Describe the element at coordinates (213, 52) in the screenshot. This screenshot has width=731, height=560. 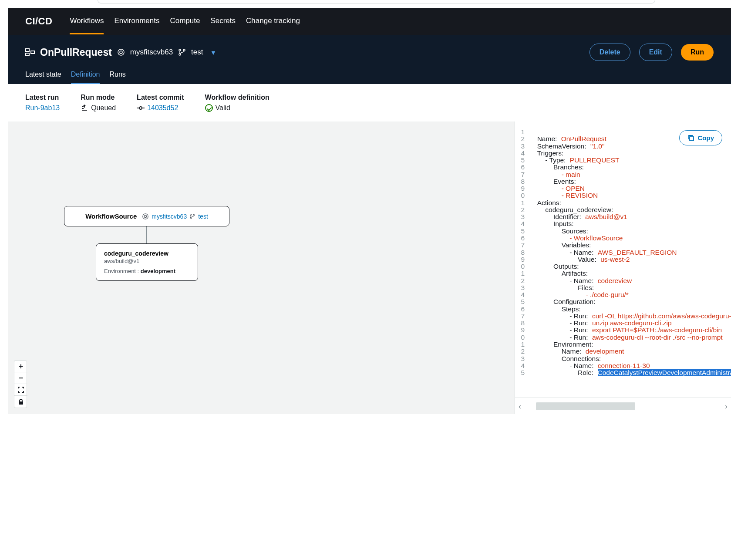
I see `branch-dropdown: ▼` at that location.